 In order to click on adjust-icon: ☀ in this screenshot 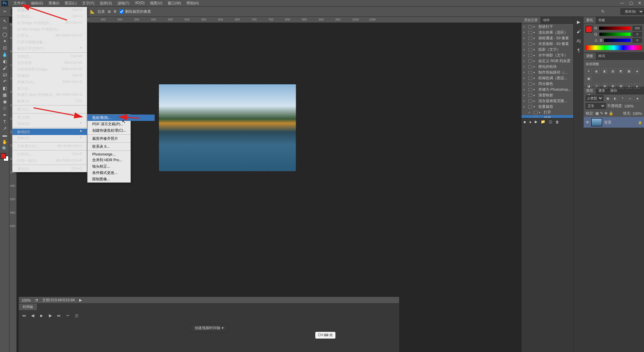, I will do `click(589, 71)`.